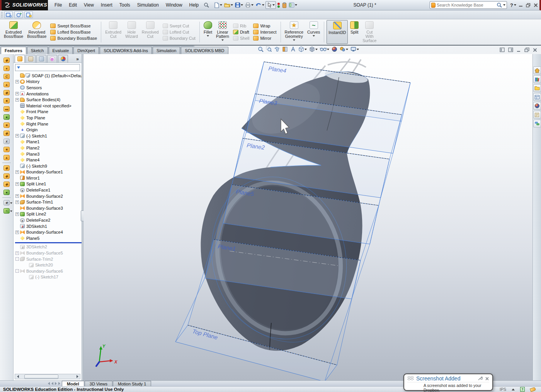 The height and width of the screenshot is (392, 541). I want to click on scroll-right-icon, so click(77, 377).